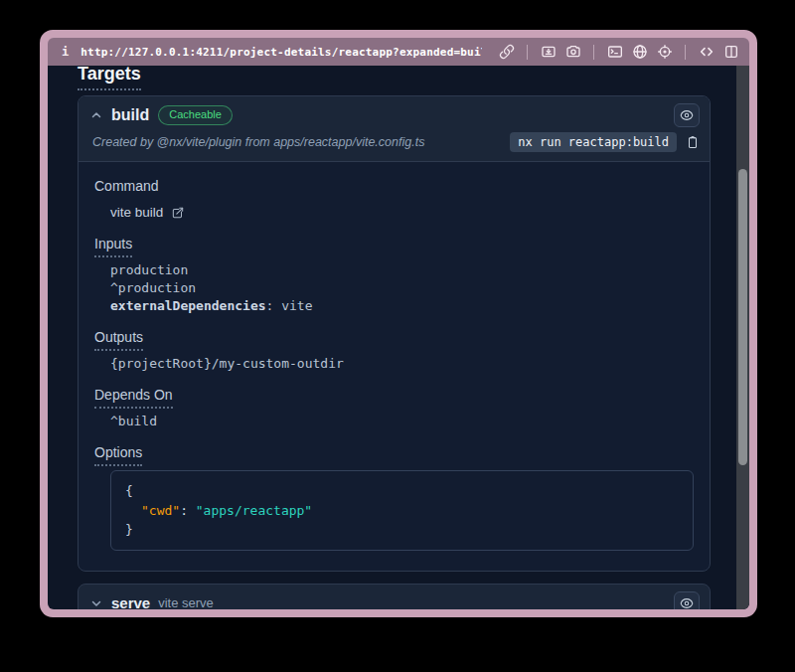  I want to click on json-cwd-line: "cwd": "apps/reactapp", so click(401, 511).